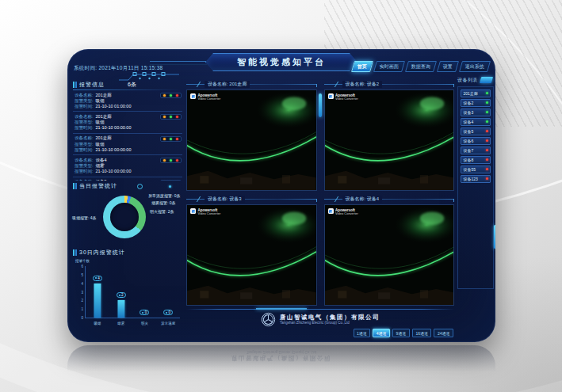  What do you see at coordinates (422, 333) in the screenshot?
I see `channel-button-16通道: 16通道` at bounding box center [422, 333].